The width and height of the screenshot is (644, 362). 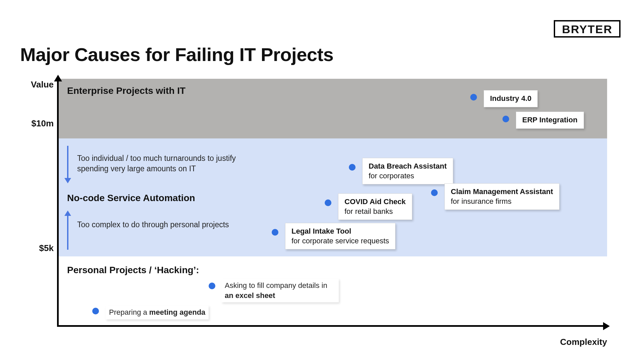 I want to click on dot-agenda, so click(x=96, y=311).